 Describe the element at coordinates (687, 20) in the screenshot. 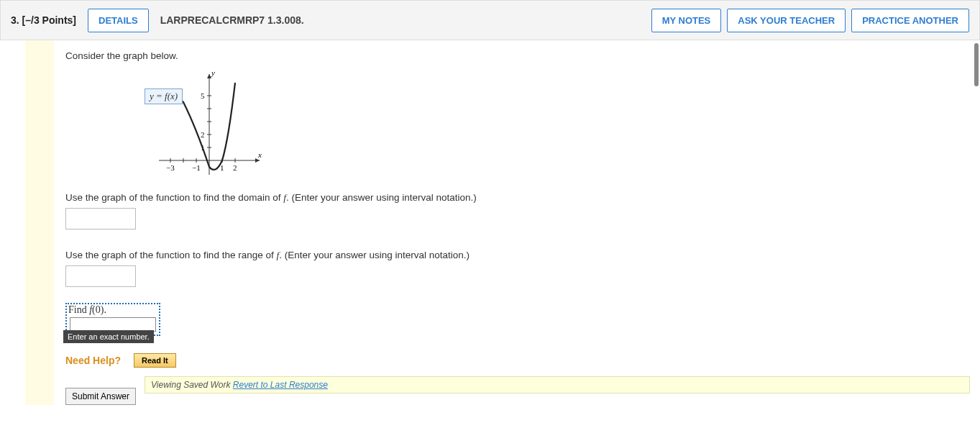

I see `my-notes-button: MY NOTES` at that location.